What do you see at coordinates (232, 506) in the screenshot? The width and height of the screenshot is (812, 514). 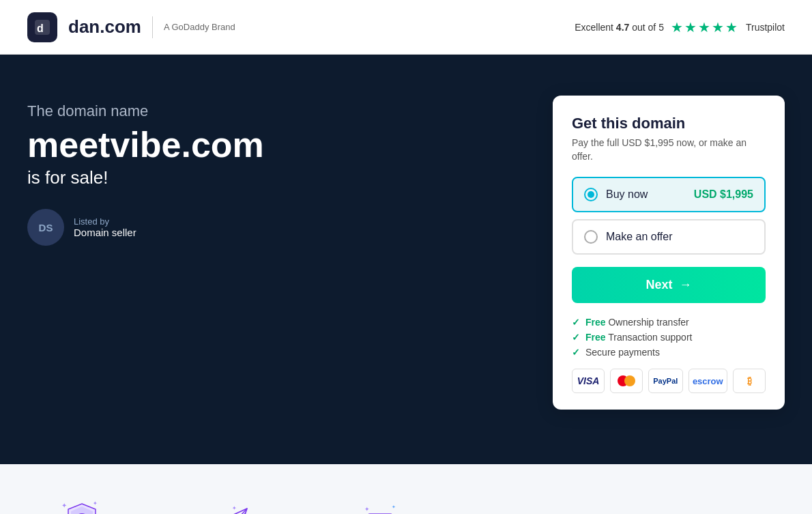 I see `fast-transfers-icon: ✦ ✦` at bounding box center [232, 506].